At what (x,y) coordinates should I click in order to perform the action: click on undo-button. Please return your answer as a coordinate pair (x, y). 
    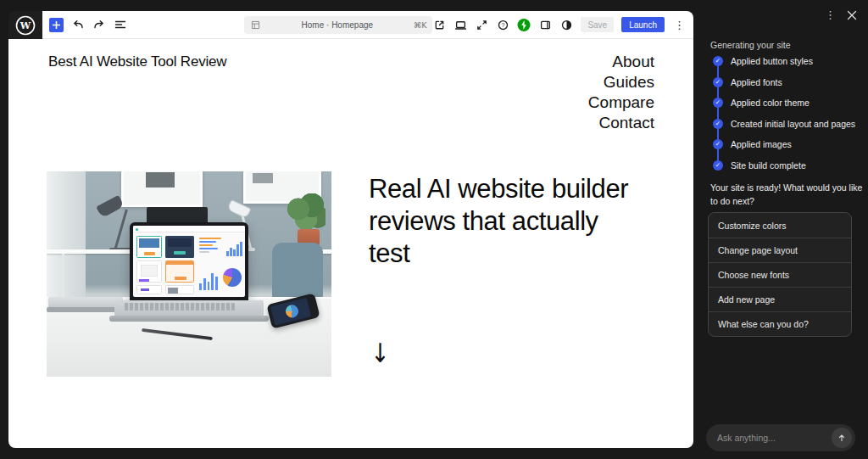
    Looking at the image, I should click on (78, 25).